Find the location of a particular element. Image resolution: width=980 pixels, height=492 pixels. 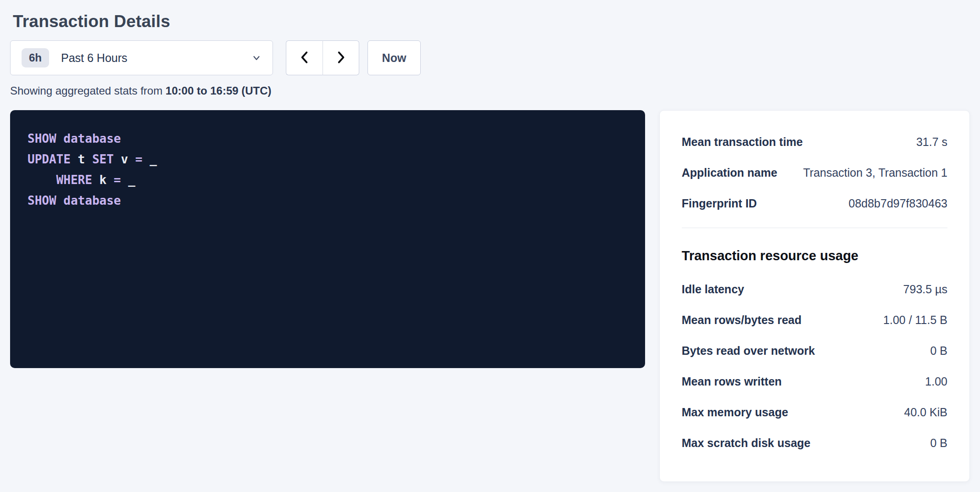

sql-code: SHOW databaseUPDATE t SET v = _ WHERE k … is located at coordinates (328, 170).